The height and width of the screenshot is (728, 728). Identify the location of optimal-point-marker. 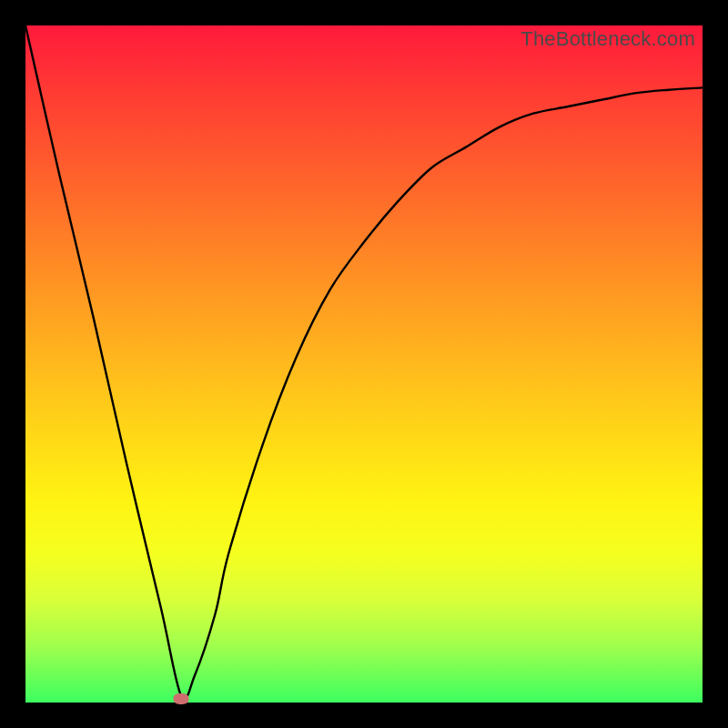
(182, 699).